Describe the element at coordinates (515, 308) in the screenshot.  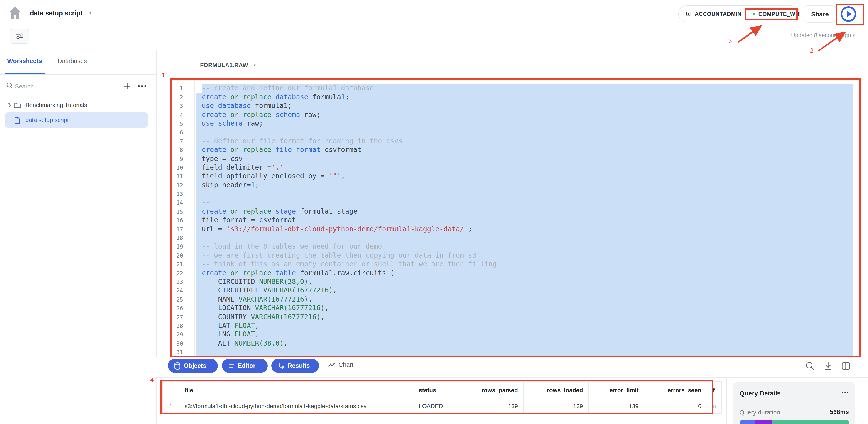
I see `code-line: 26 LOCATION VARCHAR(16777216),` at that location.